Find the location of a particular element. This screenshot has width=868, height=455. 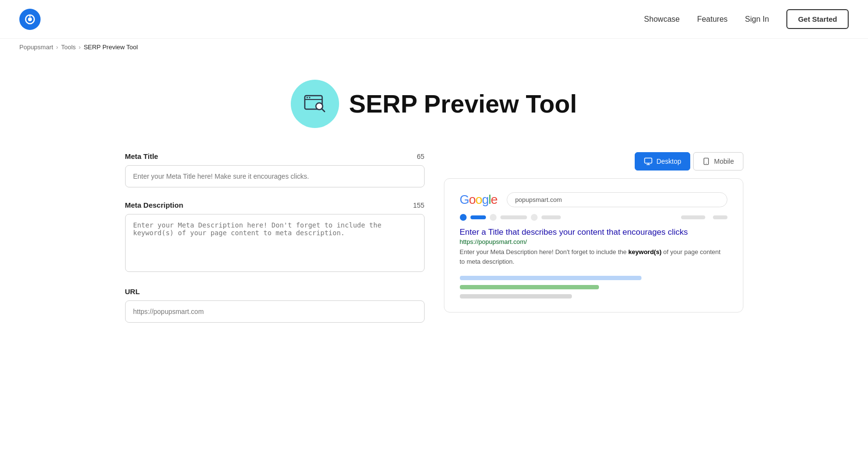

breadcrumb: Popupsmart › Tools › SERP Preview Tool is located at coordinates (434, 47).